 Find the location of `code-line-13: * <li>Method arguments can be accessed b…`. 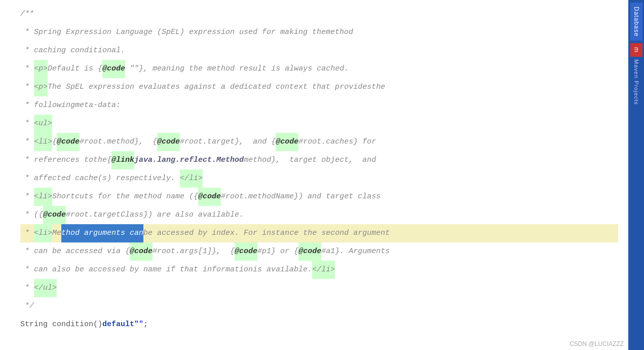

code-line-13: * <li>Method arguments can be accessed b… is located at coordinates (319, 233).